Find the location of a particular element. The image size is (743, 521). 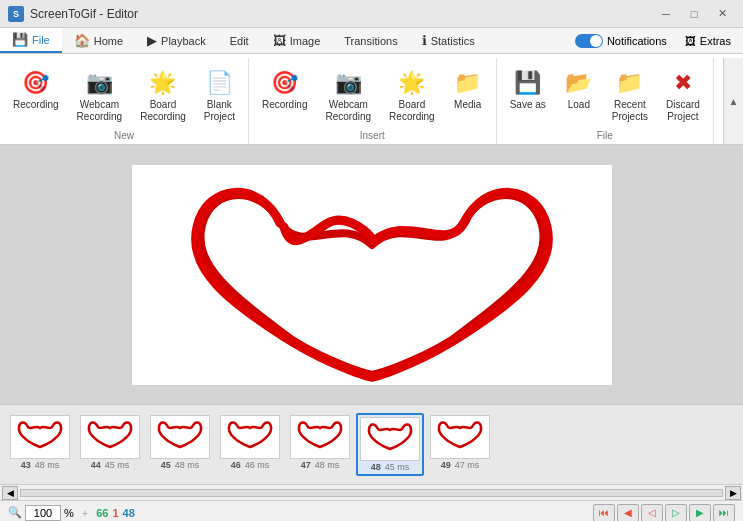

frame-49: 49 47 ms is located at coordinates (460, 444).